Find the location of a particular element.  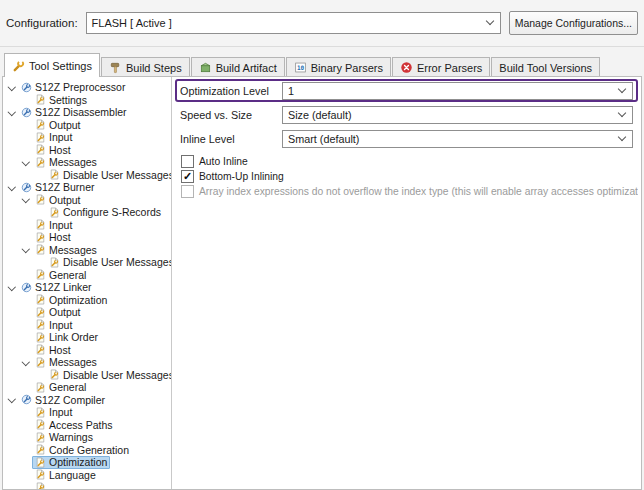

configuration-select: FLASH [ Active ] is located at coordinates (294, 23).